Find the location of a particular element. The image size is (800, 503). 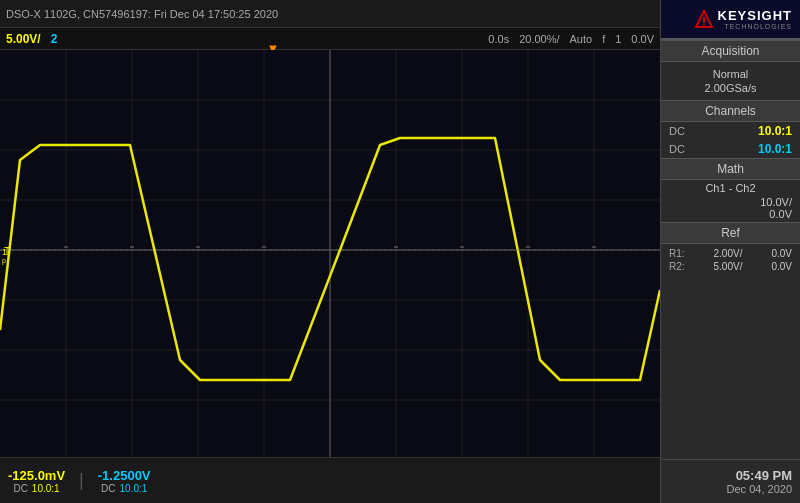

ch1-scale-indicator: 5.00V/ is located at coordinates (24, 39).